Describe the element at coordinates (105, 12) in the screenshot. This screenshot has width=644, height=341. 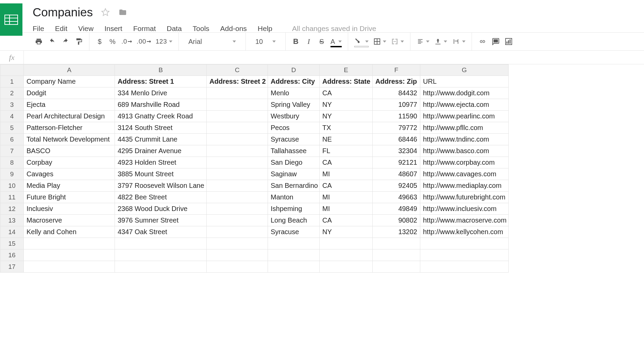
I see `star-icon` at that location.